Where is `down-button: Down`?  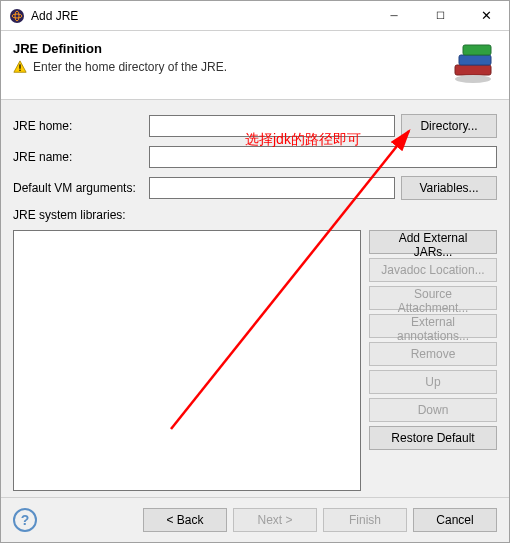
down-button: Down is located at coordinates (433, 410).